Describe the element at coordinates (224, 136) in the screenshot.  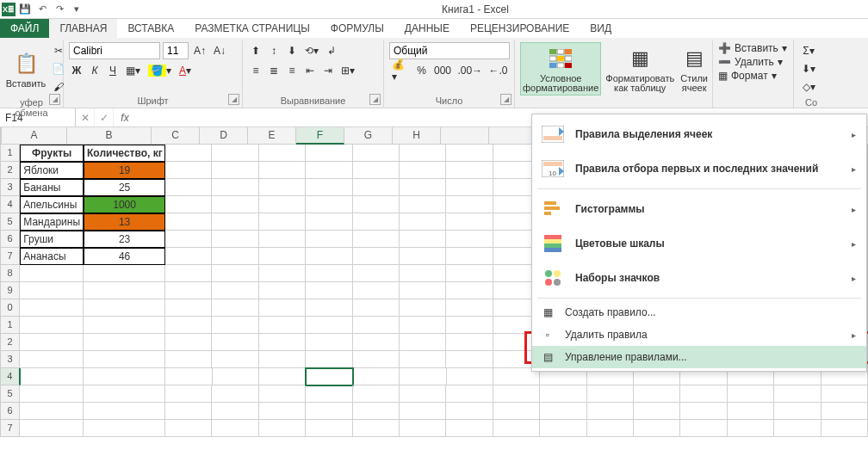
I see `col-header-D: D` at that location.